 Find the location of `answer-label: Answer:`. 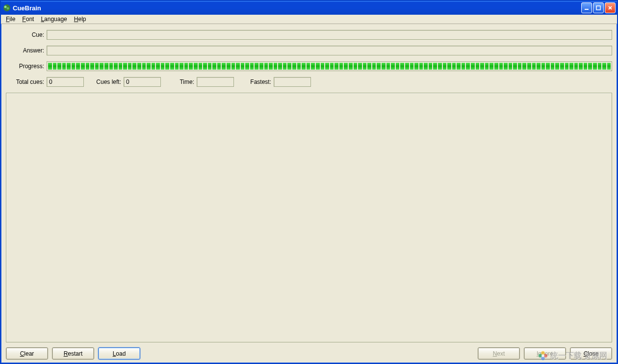

answer-label: Answer: is located at coordinates (26, 51).